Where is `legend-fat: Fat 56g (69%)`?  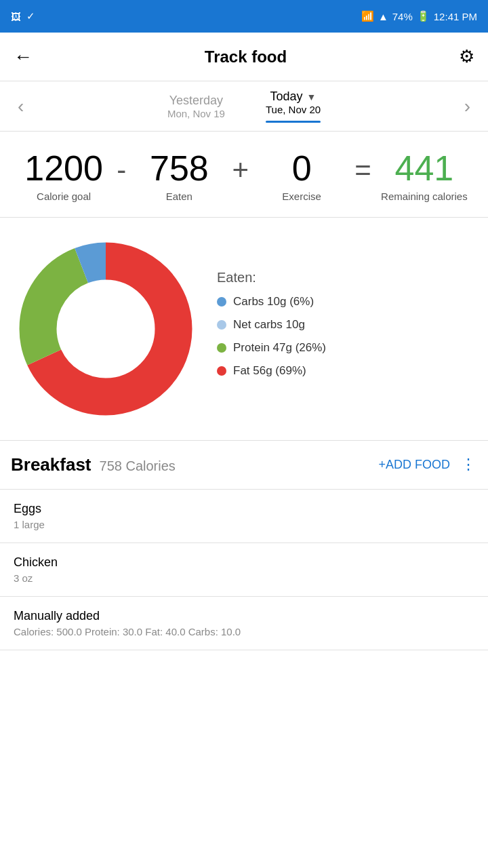 legend-fat: Fat 56g (69%) is located at coordinates (347, 371).